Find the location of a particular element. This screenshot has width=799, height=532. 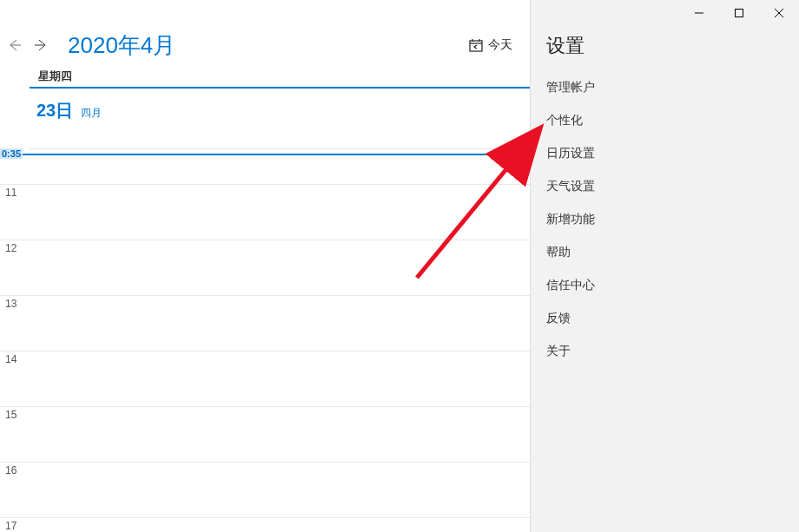

settings-item-feedback: 反馈 is located at coordinates (665, 319).